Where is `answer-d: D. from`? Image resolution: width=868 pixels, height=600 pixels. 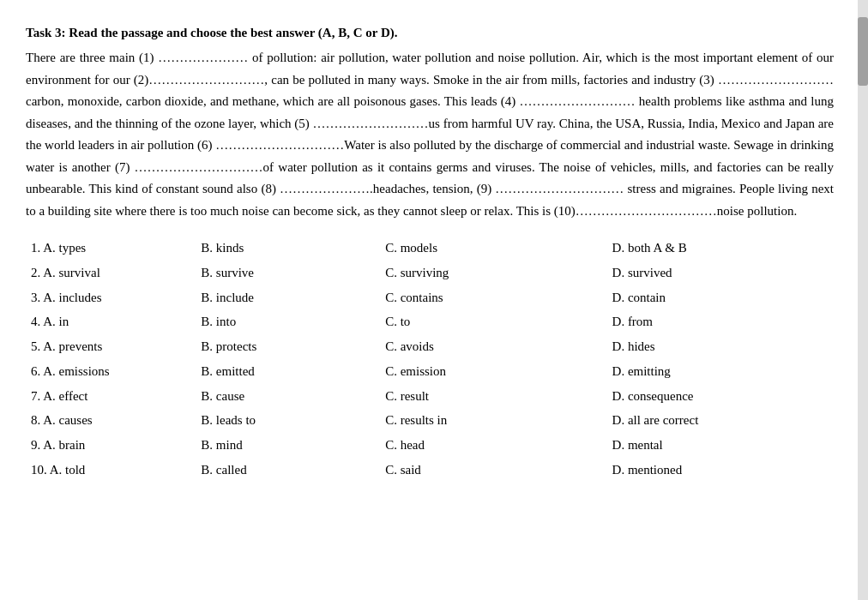
answer-d: D. from is located at coordinates (720, 322).